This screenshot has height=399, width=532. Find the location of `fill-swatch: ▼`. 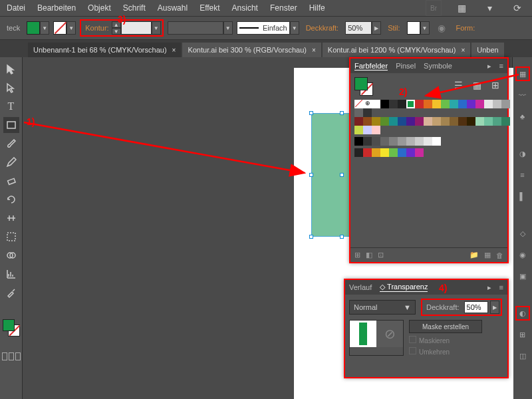

fill-swatch: ▼ is located at coordinates (38, 28).